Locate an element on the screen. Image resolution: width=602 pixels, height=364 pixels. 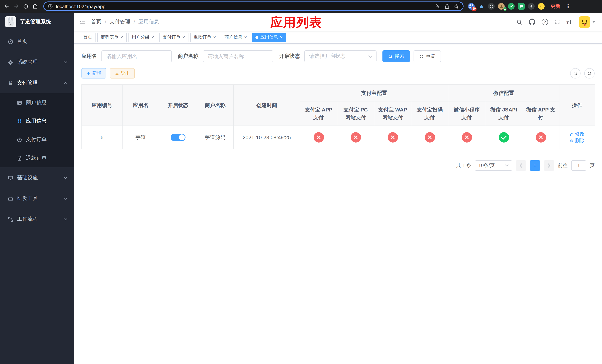
browser-update-button: 更新 is located at coordinates (555, 6).